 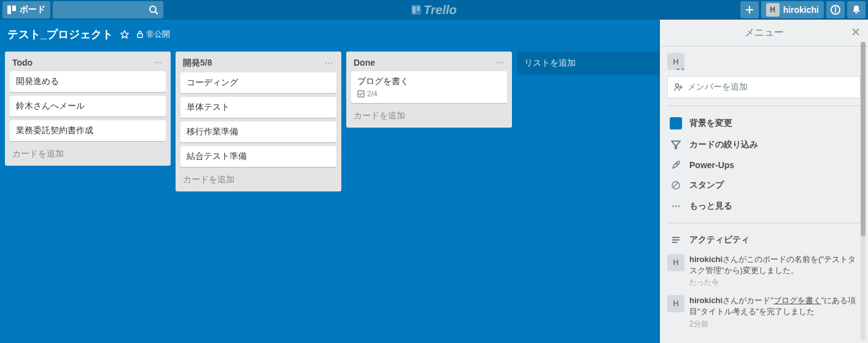 What do you see at coordinates (718, 87) in the screenshot?
I see `add-member-label: メンバーを追加` at bounding box center [718, 87].